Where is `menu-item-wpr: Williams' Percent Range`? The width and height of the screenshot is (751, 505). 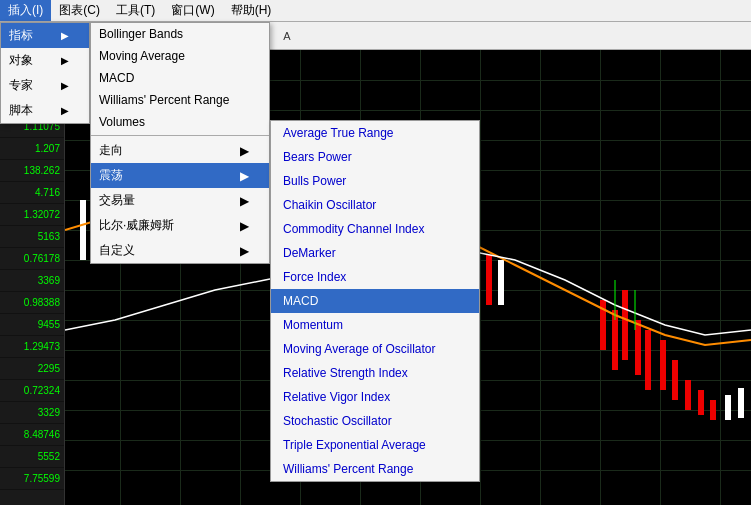
menu-item-wpr: Williams' Percent Range is located at coordinates (375, 469).